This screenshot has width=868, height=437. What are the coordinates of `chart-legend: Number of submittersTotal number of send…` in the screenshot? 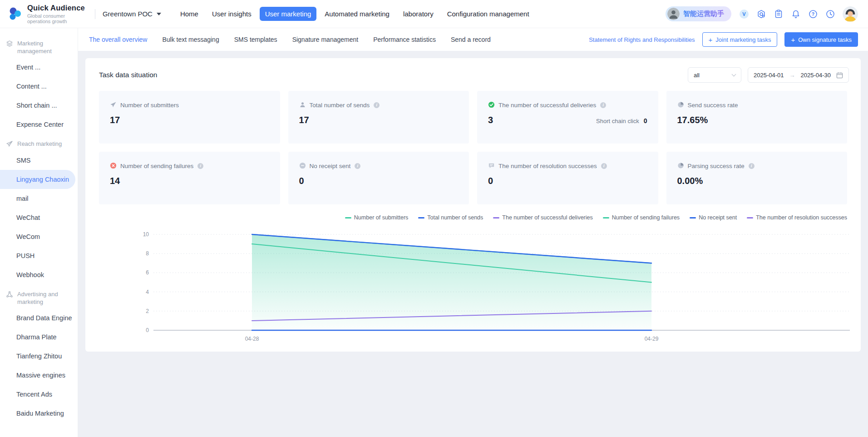 It's located at (596, 218).